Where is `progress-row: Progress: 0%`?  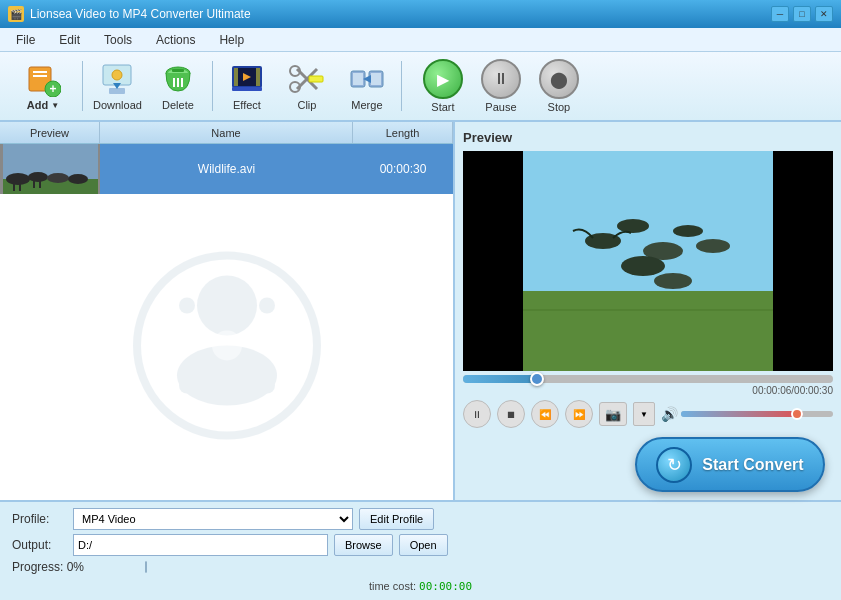
progress-row: Progress: 0% is located at coordinates (420, 567).